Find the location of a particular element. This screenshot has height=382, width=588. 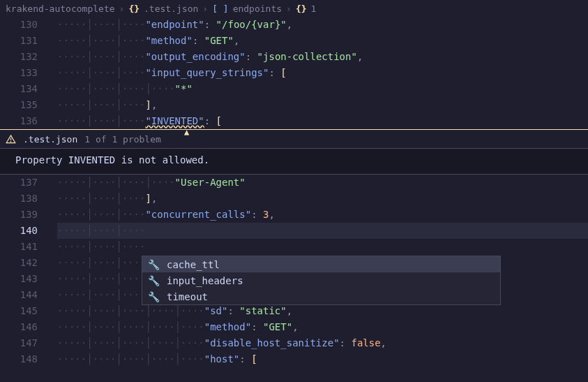

line-number: 141 is located at coordinates (29, 247).